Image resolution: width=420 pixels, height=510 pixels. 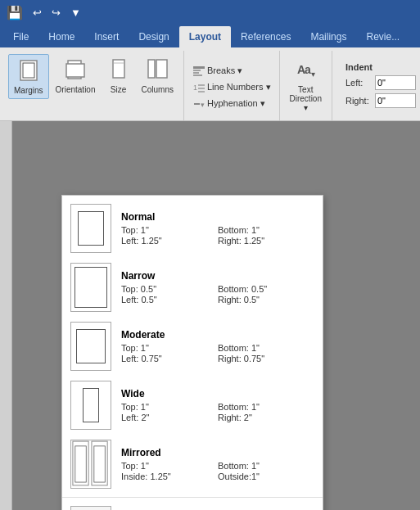 What do you see at coordinates (157, 90) in the screenshot?
I see `columns-label: Columns` at bounding box center [157, 90].